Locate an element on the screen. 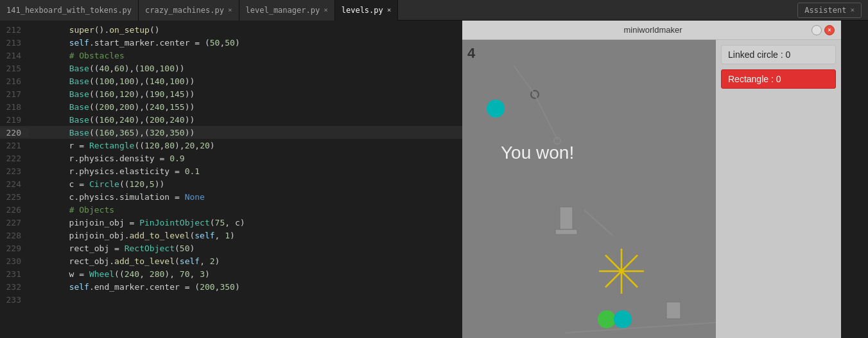 The width and height of the screenshot is (868, 338). line-number: 216 is located at coordinates (14, 81).